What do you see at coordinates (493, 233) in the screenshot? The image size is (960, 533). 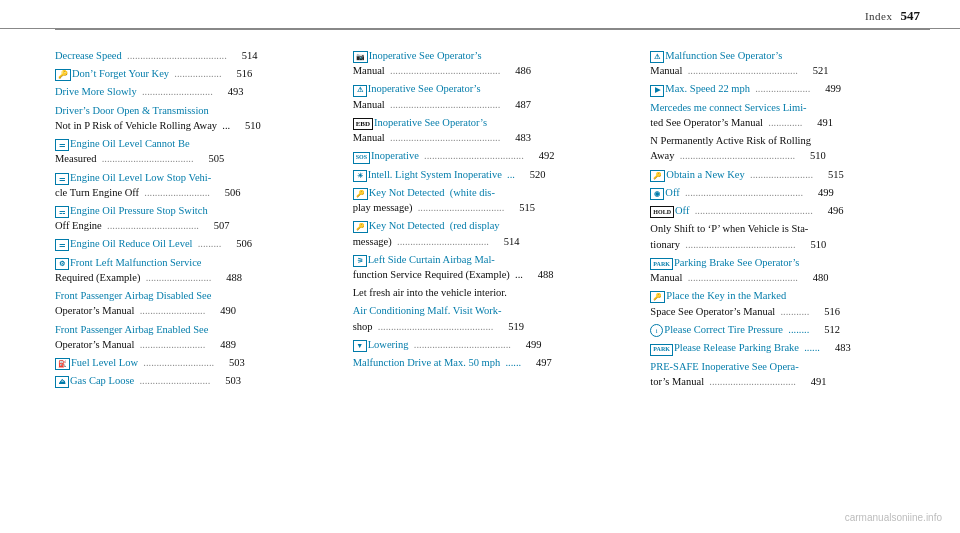 I see `list-item: 🔑 Key Not Detected (red display message)…` at bounding box center [493, 233].